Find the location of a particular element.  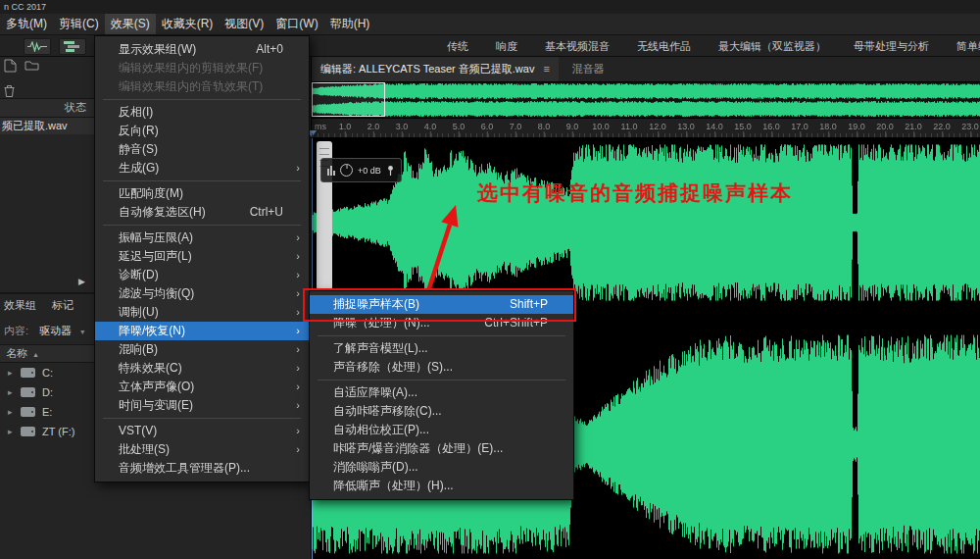

hud-db-value: +0 dB is located at coordinates (369, 171).